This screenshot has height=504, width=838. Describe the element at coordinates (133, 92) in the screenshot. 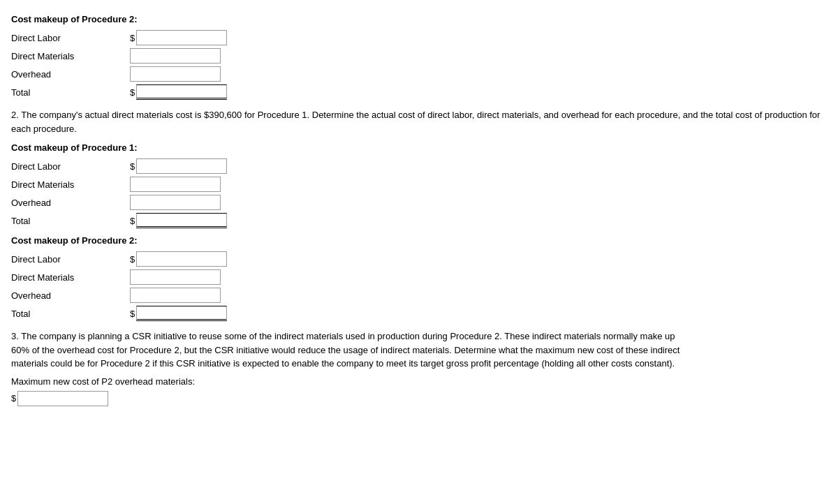

I see `dollar-sign-total-1: $` at that location.